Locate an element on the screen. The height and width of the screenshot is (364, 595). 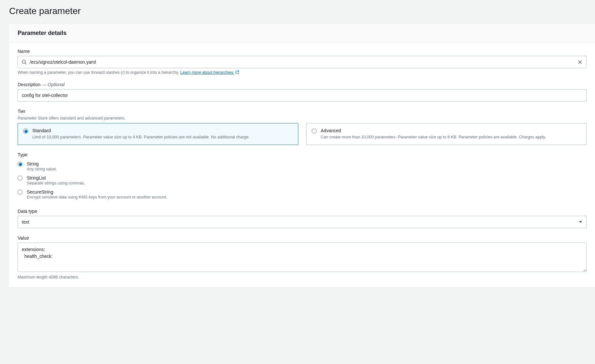
type-option-title: SecureString is located at coordinates (307, 192).